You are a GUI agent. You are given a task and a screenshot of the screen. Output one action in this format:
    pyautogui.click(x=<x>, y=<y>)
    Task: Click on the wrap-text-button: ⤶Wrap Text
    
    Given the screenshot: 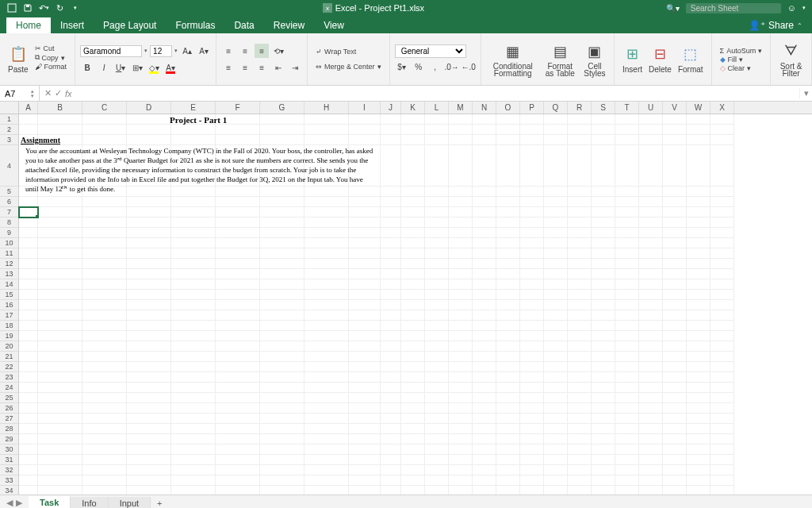 What is the action you would take?
    pyautogui.click(x=349, y=52)
    